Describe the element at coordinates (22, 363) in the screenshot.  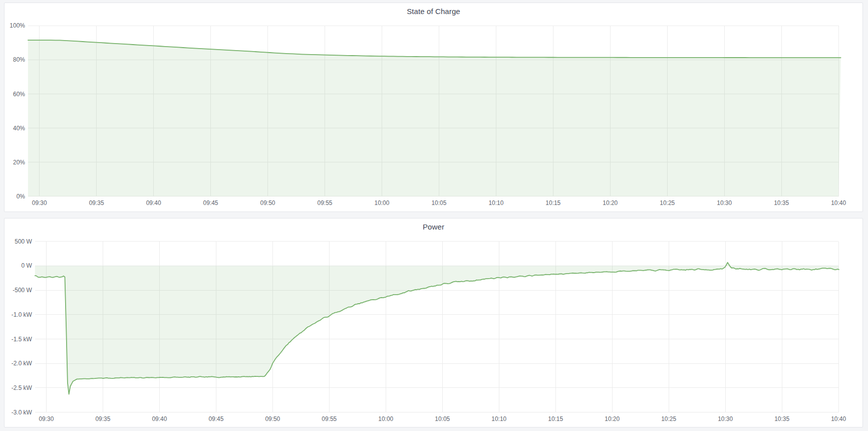
I see `y-tick-label: -2.0 kW` at that location.